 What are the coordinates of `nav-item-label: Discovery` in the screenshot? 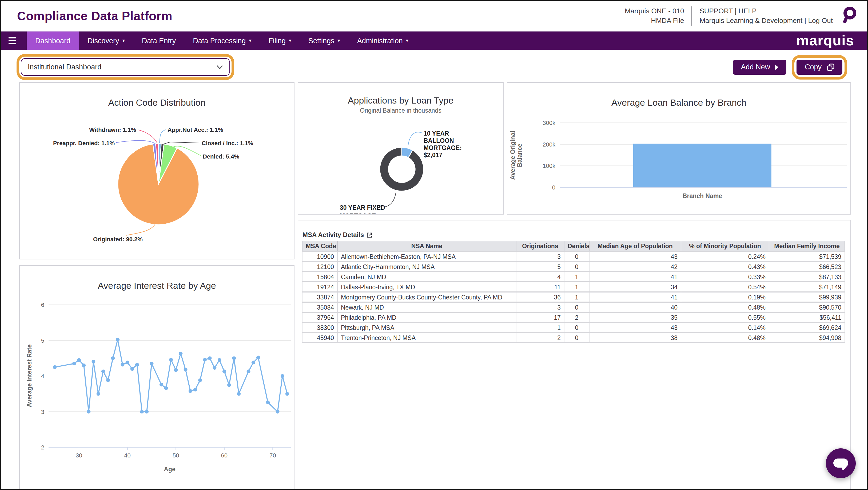 It's located at (103, 40).